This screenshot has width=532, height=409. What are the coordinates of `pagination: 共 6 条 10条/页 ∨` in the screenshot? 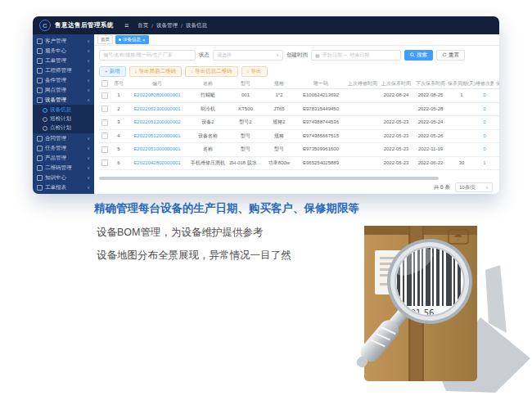 It's located at (296, 187).